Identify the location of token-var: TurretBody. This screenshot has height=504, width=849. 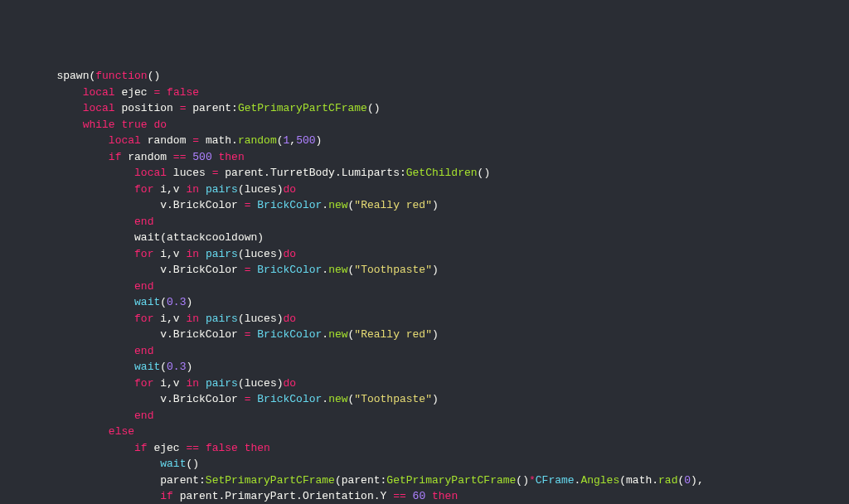
(303, 172).